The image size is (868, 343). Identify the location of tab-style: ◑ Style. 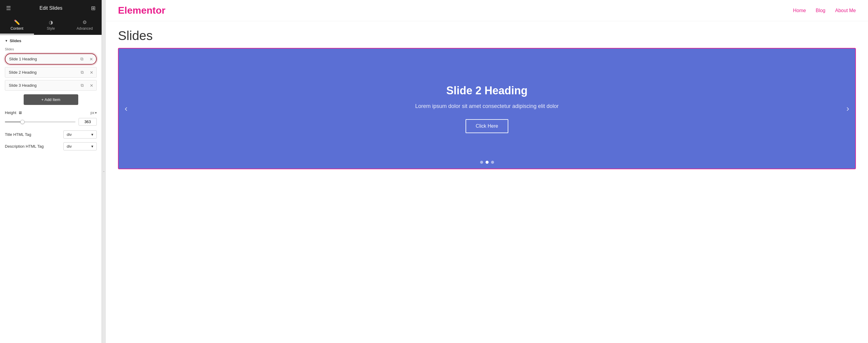
(51, 26).